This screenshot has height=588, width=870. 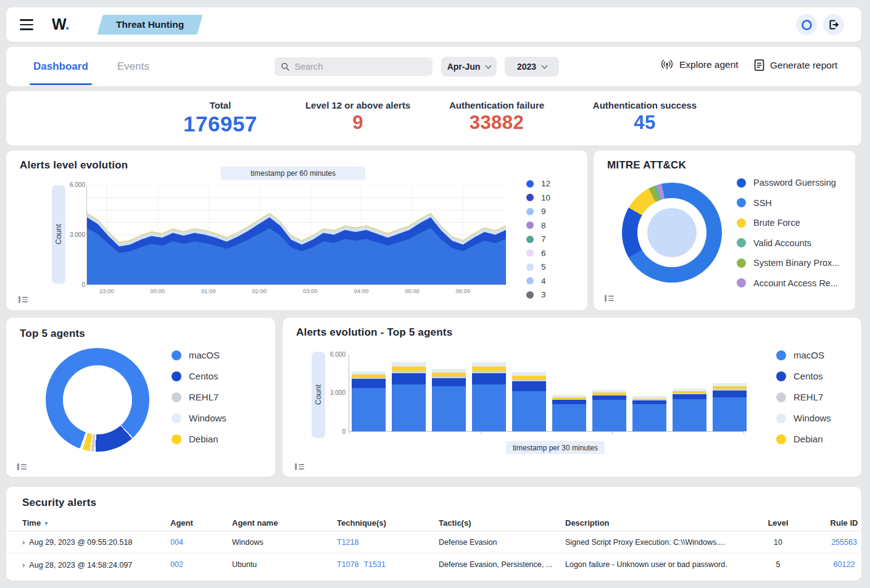 What do you see at coordinates (538, 211) in the screenshot?
I see `legend-item-9: 9` at bounding box center [538, 211].